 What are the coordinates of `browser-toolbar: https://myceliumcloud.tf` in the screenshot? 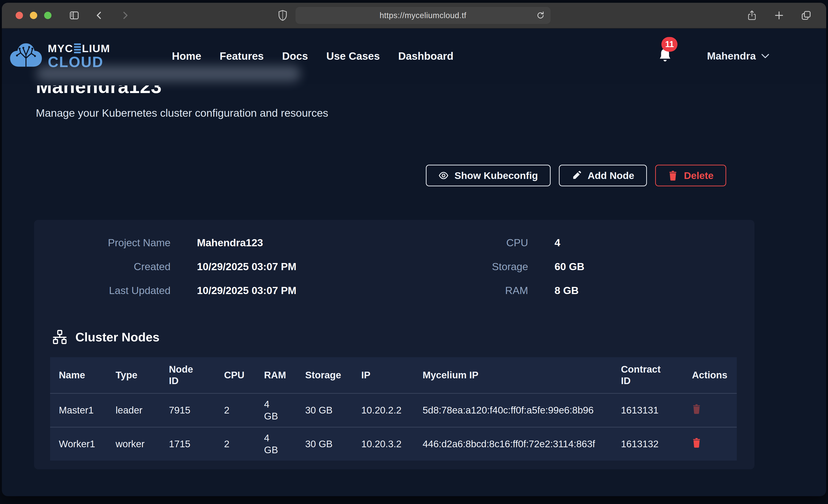 It's located at (414, 15).